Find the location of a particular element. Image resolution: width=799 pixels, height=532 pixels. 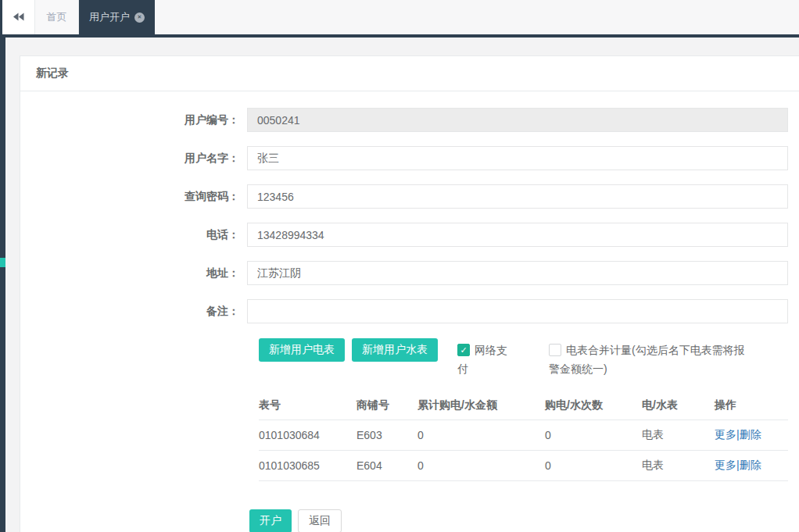

cell-shop-no: E603 is located at coordinates (387, 436).